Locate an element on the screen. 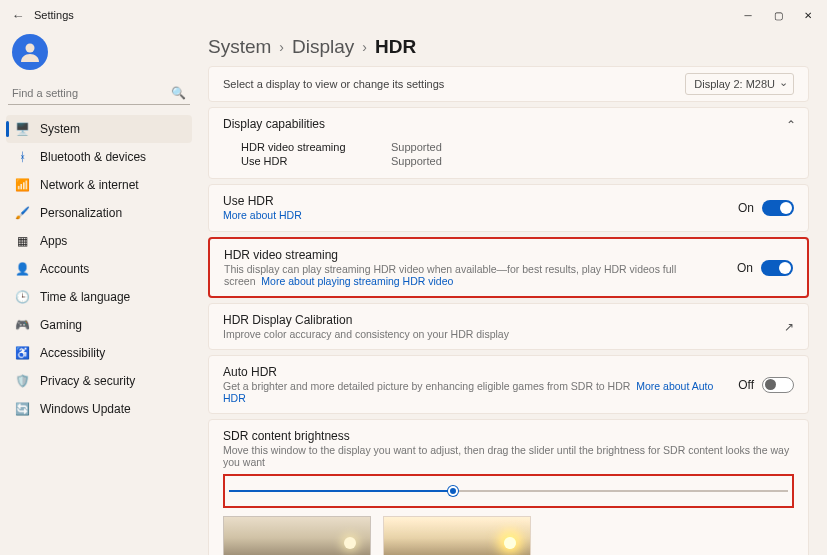 This screenshot has width=827, height=555. nav-label: Windows Update is located at coordinates (86, 409).